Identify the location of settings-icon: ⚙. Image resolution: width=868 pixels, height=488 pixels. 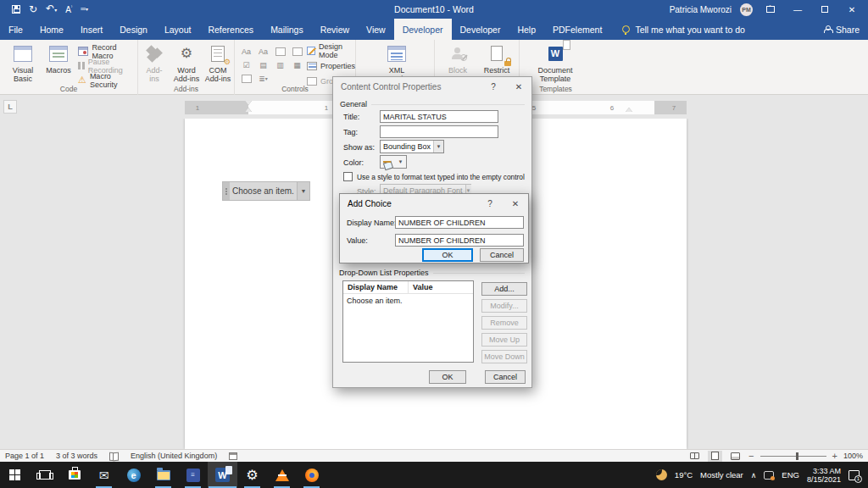
(253, 474).